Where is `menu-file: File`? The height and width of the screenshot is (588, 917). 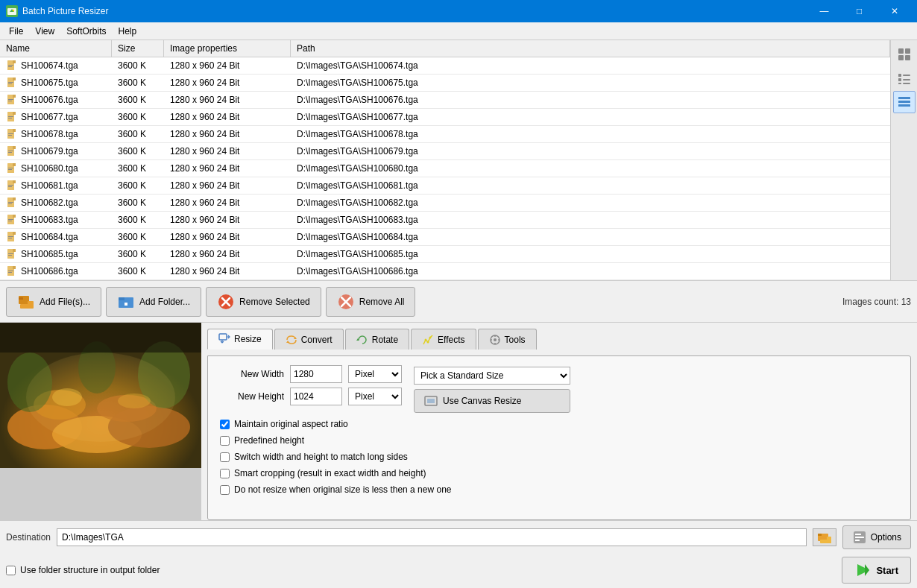
menu-file: File is located at coordinates (16, 31).